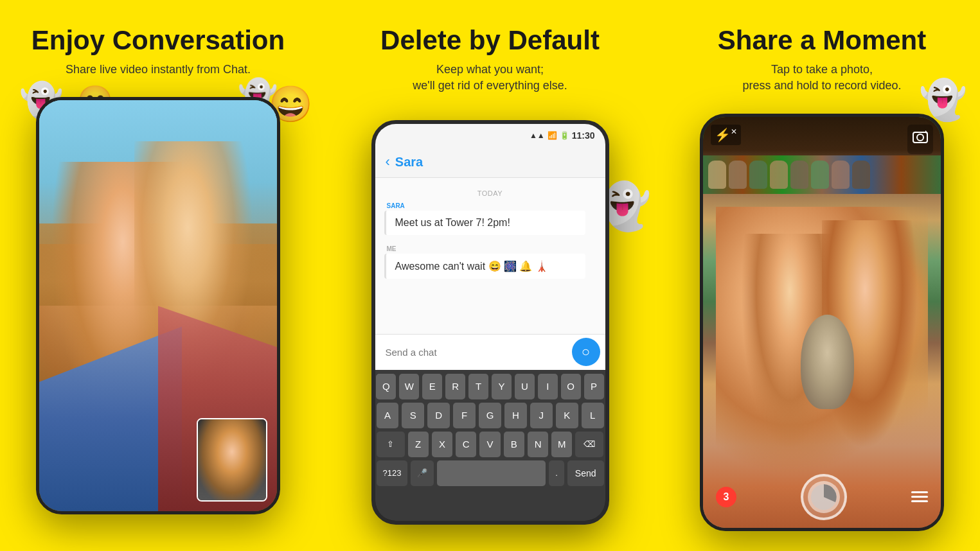 The height and width of the screenshot is (551, 980). I want to click on keyboard-row-1: Q W E R T Y U I O P, so click(490, 387).